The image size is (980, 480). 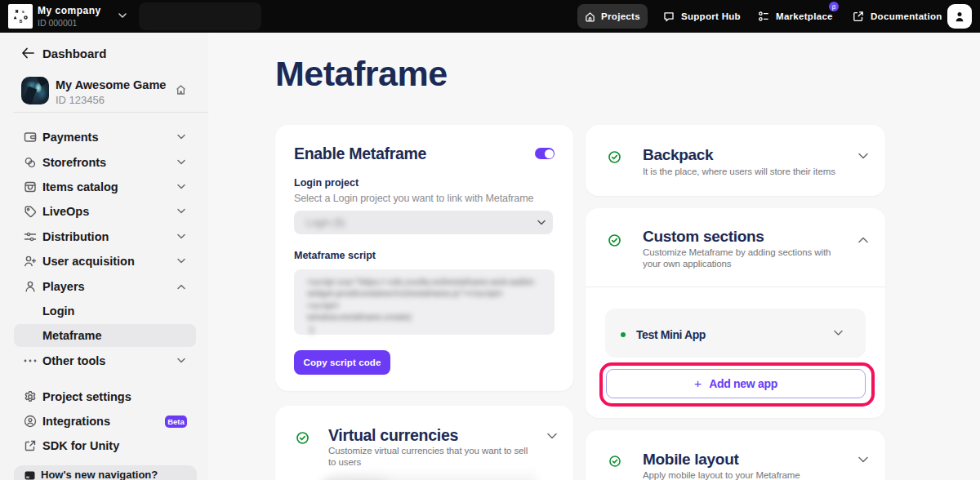 I want to click on svg-text: s, so click(x=23, y=11).